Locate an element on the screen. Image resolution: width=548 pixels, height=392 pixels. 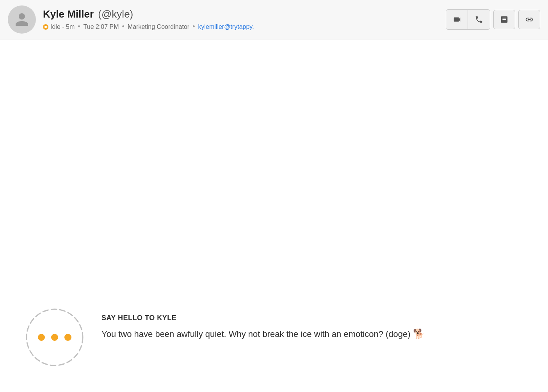
notes-icon is located at coordinates (504, 20).